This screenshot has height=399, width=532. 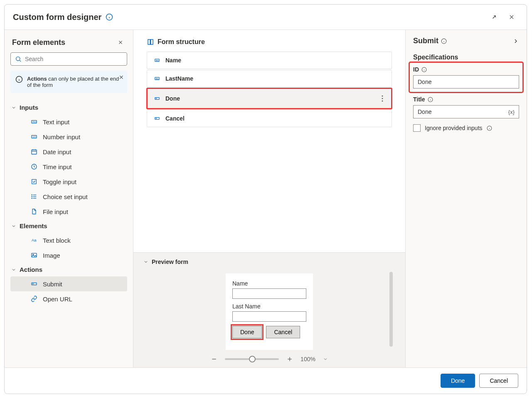 I want to click on preview-done-button: Done, so click(x=247, y=332).